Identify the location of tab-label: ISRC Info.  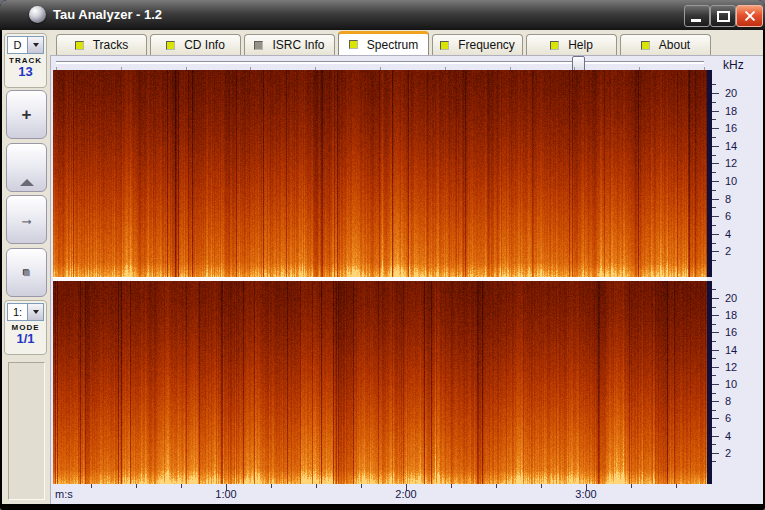
(298, 45).